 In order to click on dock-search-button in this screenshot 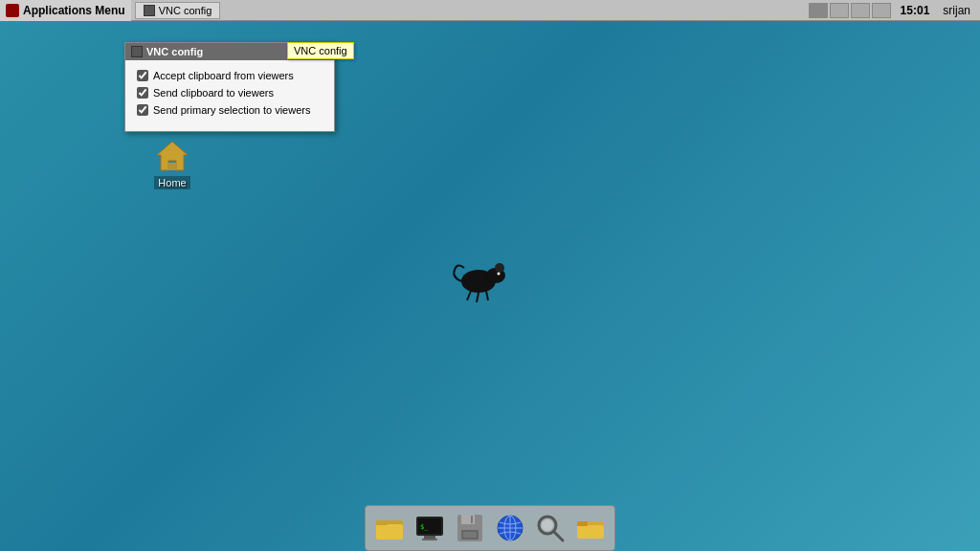, I will do `click(550, 528)`.